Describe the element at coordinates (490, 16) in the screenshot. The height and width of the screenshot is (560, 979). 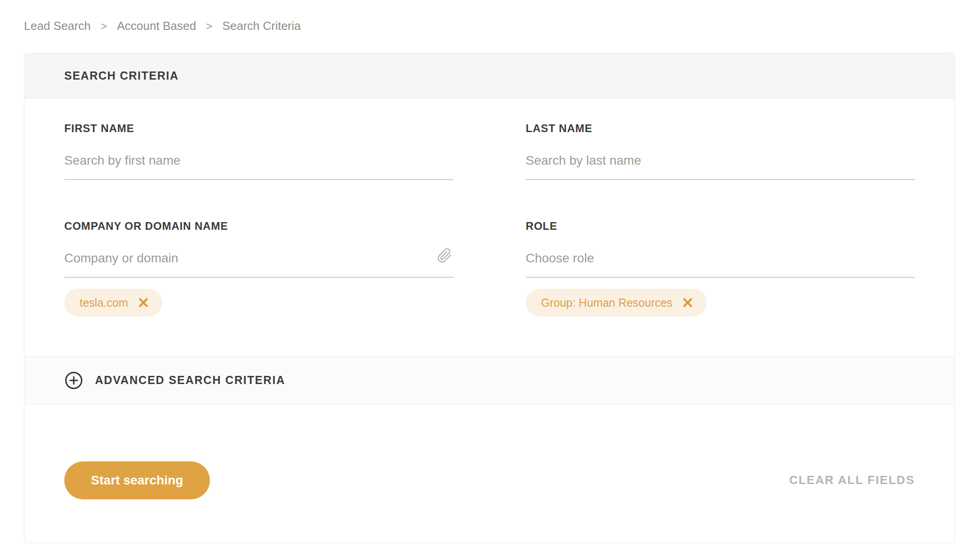
I see `breadcrumb: Lead Search > Account Based > Search Cri…` at that location.